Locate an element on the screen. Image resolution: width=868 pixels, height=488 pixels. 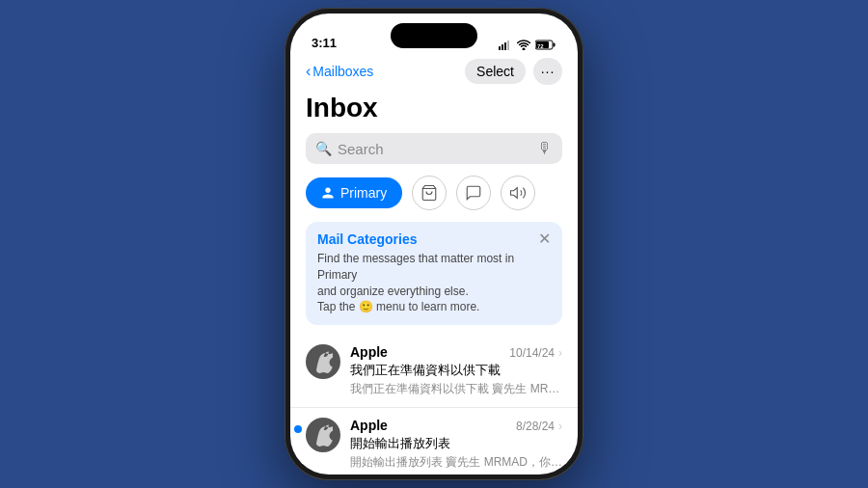
status-icons: 72 is located at coordinates (528, 44).